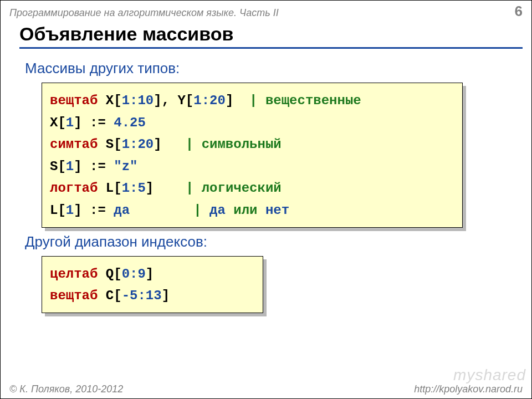 This screenshot has width=532, height=399. What do you see at coordinates (152, 285) in the screenshot?
I see `code-block-2: целтаб Q[0:9] вещтаб C[-5:13]` at bounding box center [152, 285].